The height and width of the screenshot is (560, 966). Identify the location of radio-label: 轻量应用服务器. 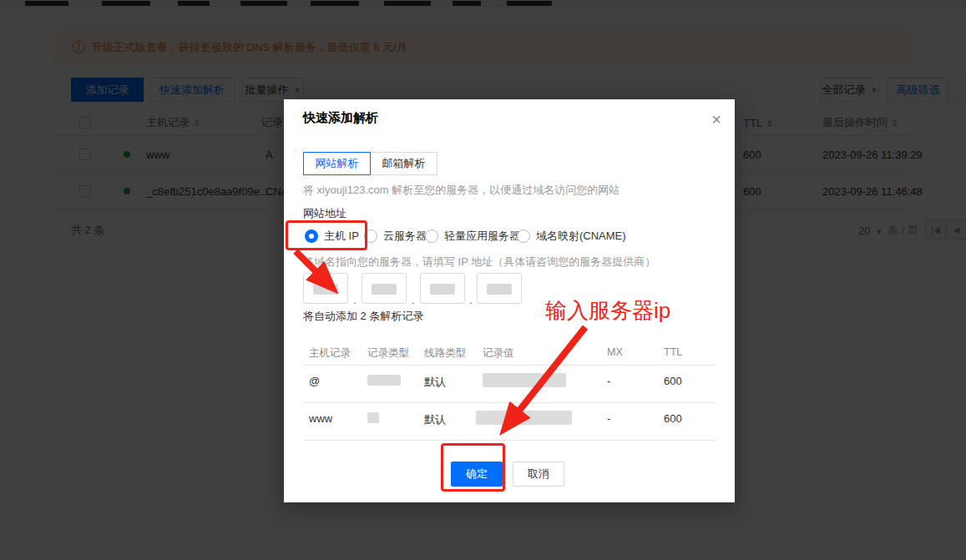
(483, 236).